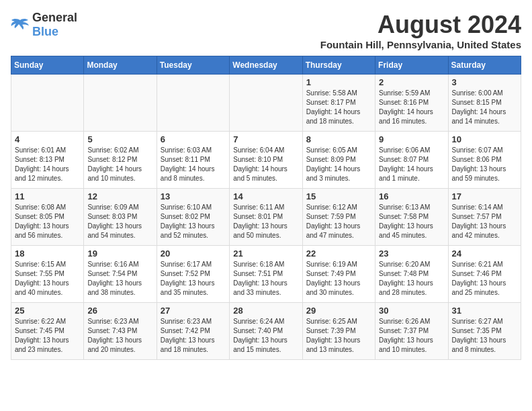 The height and width of the screenshot is (411, 532). Describe the element at coordinates (411, 279) in the screenshot. I see `day-info: Sunrise: 6:20 AM Sunset: 7:48 PM Dayligh…` at that location.